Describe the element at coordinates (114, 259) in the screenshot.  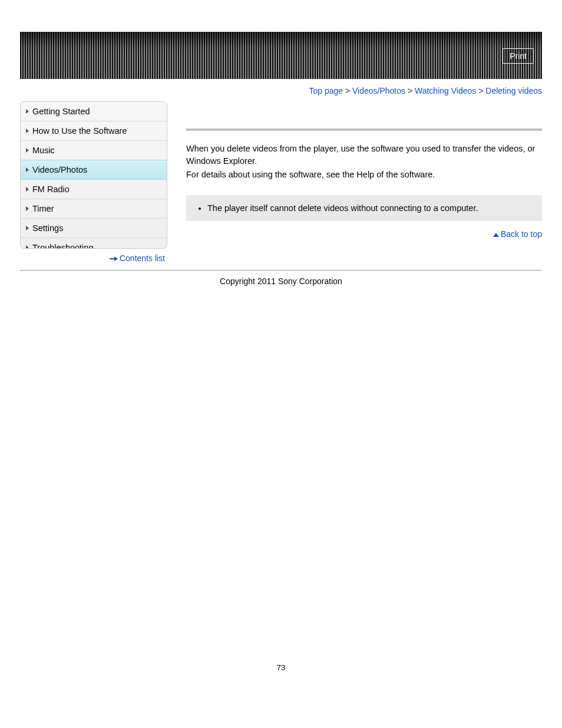
I see `arrow-right-icon` at that location.